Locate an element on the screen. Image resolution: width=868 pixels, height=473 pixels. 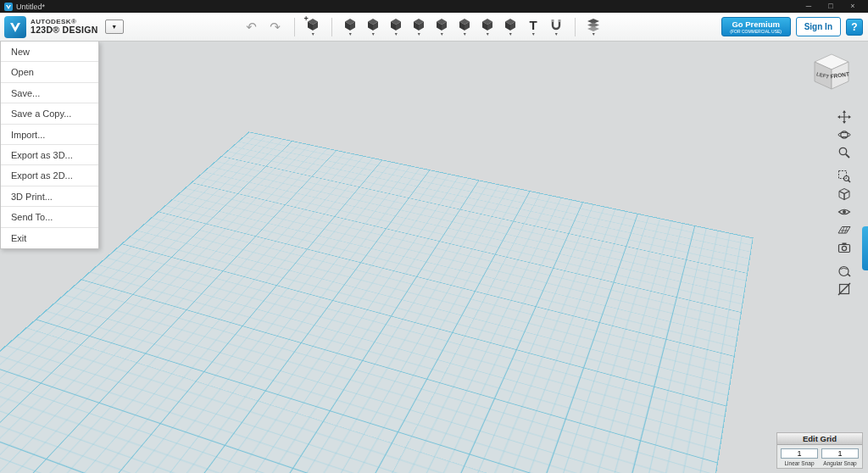
view-cube-icon is located at coordinates (844, 194).